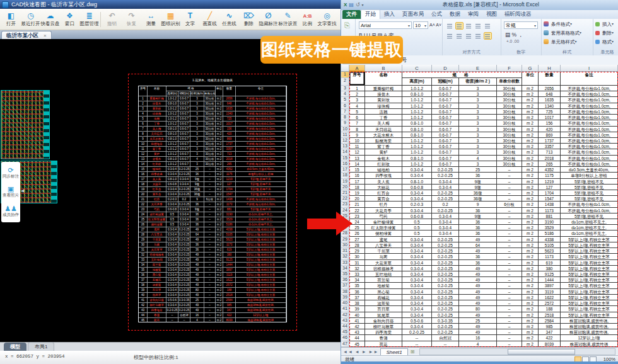  I want to click on data-cell: 1635, so click(550, 100).